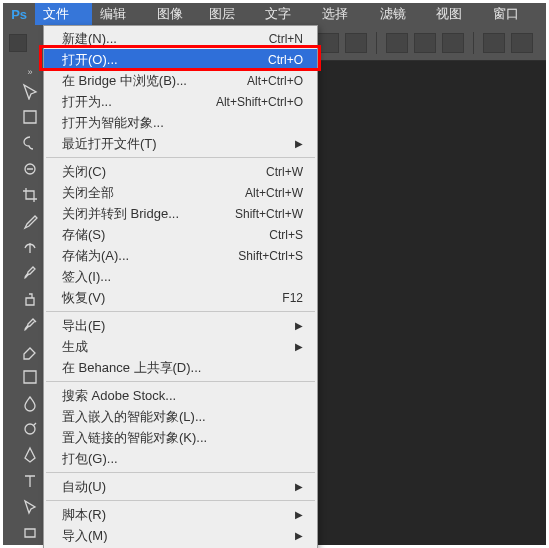 The image size is (549, 548). Describe the element at coordinates (30, 351) in the screenshot. I see `eraser-tool` at that location.